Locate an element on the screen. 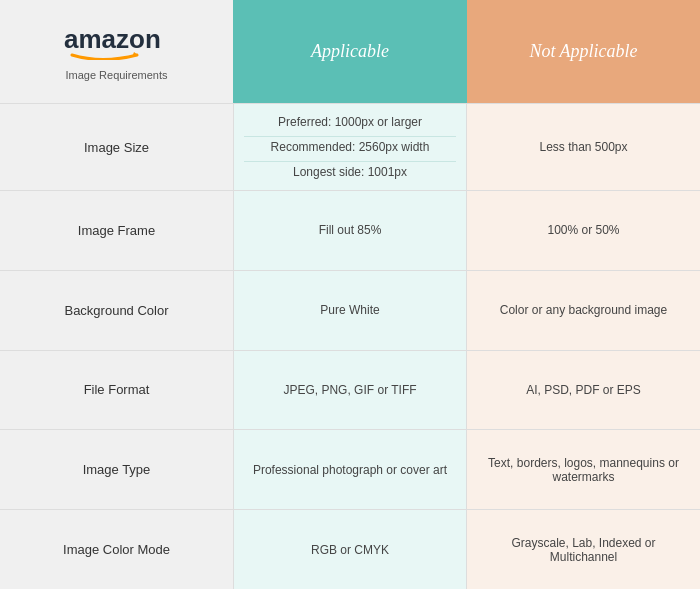 Image resolution: width=700 pixels, height=589 pixels. table-row: File Format JPEG, PNG, GIF or TIFF AI, P… is located at coordinates (350, 391).